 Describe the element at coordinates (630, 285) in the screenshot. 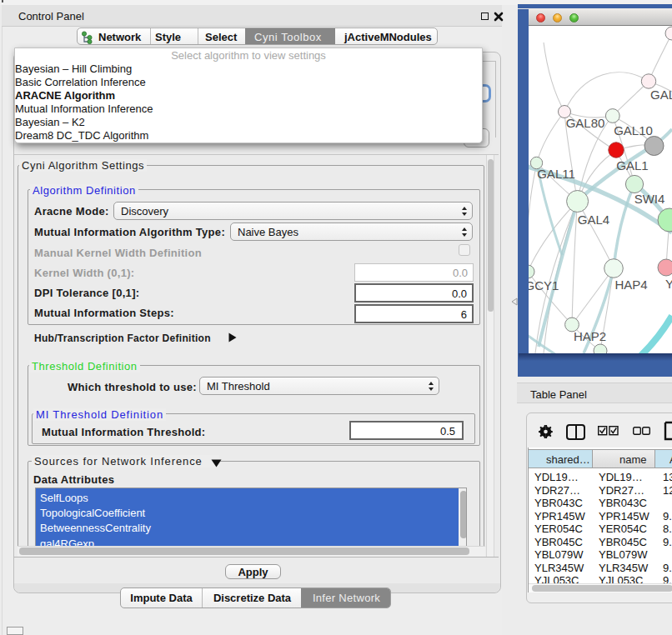

I see `svg-text: HAP4` at that location.